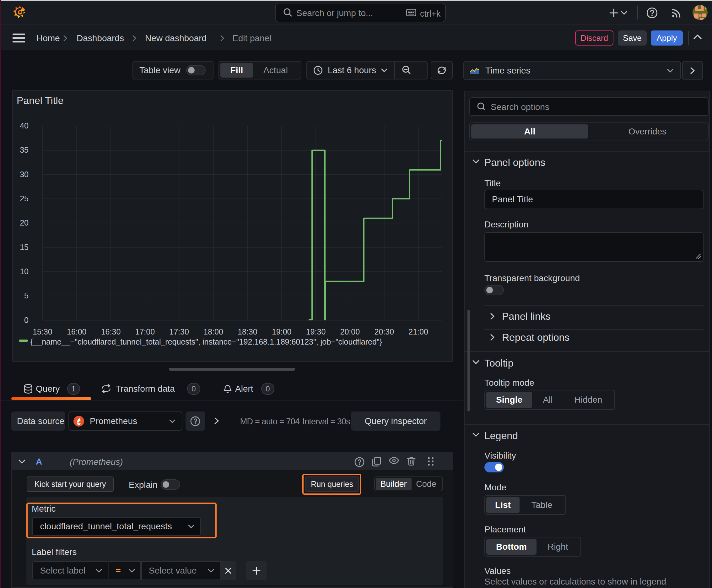 The image size is (712, 588). I want to click on svg-text: 0, so click(26, 320).